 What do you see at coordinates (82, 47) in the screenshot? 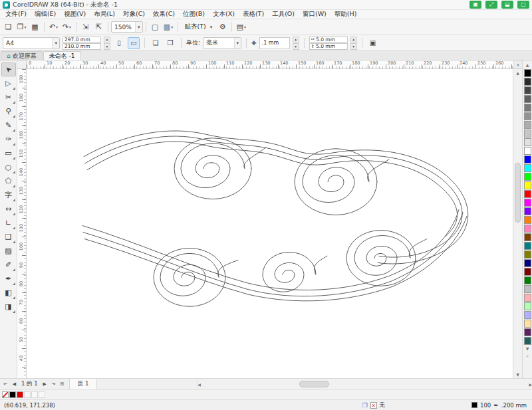
I see `page-height-input: 210.0 mm` at bounding box center [82, 47].